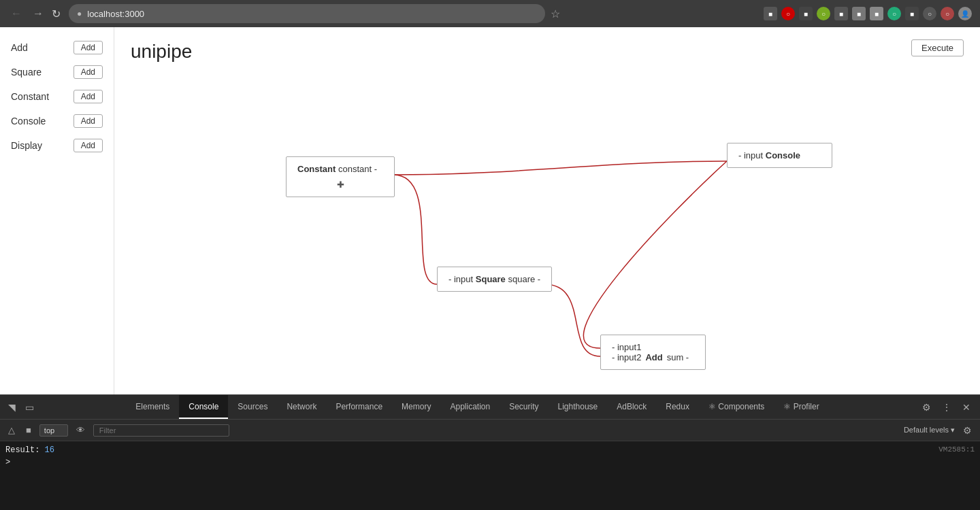  Describe the element at coordinates (490, 476) in the screenshot. I see `devtools-content: Result: 16 VM2585:1 >` at that location.